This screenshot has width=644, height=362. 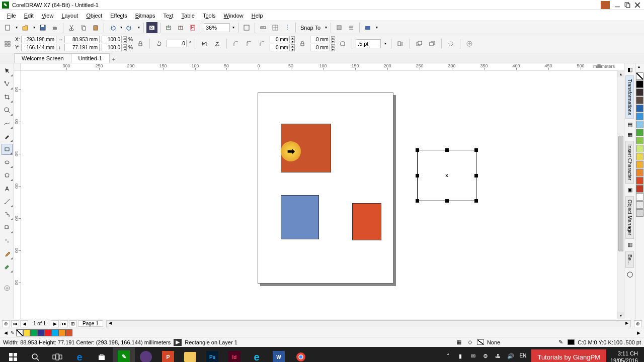 I want to click on back-of-layer-button, so click(x=432, y=44).